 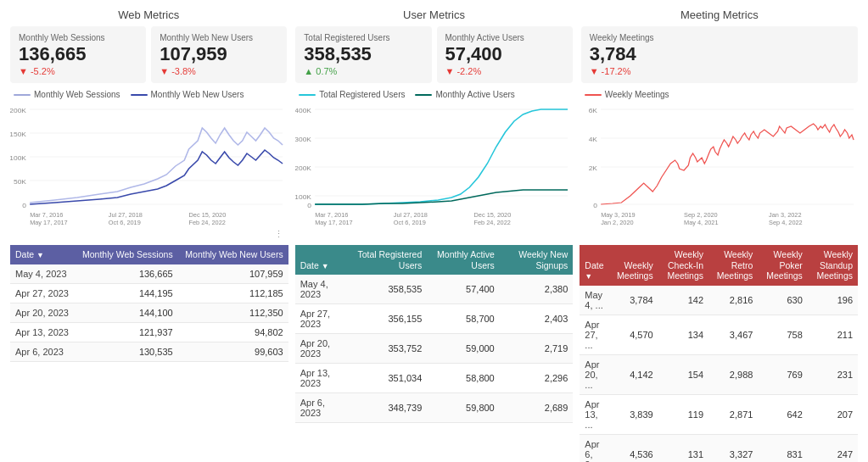 What do you see at coordinates (42, 293) in the screenshot?
I see `web-date-2: Apr 27, 2023` at bounding box center [42, 293].